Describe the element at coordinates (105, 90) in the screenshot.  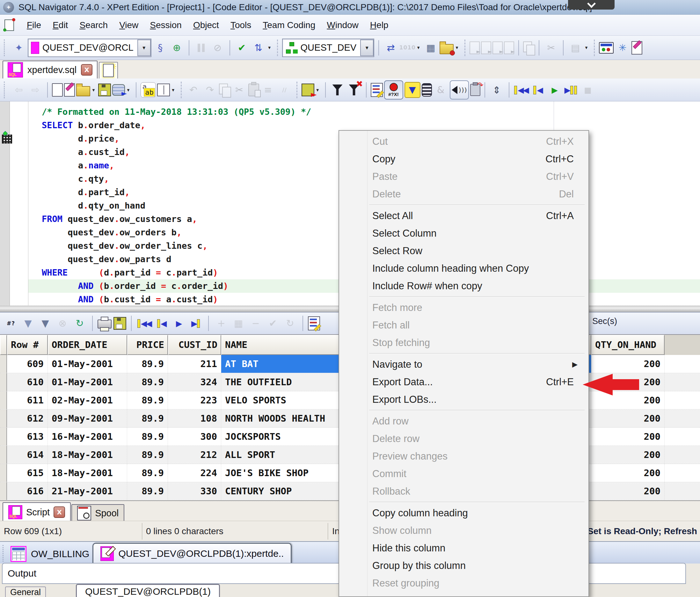
I see `save-file-icon` at that location.